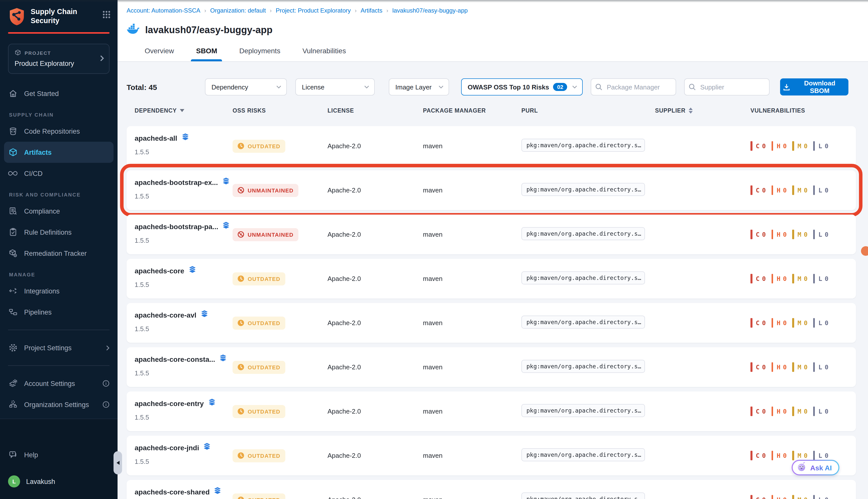 The image size is (868, 499). I want to click on sidebar-item-artifacts: Artifacts, so click(59, 152).